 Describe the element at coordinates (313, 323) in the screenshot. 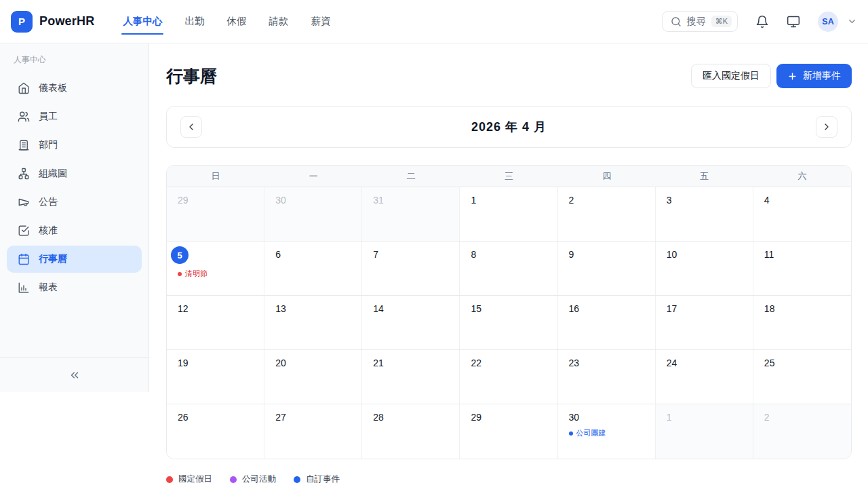

I see `calendar-day-cell: 13` at that location.